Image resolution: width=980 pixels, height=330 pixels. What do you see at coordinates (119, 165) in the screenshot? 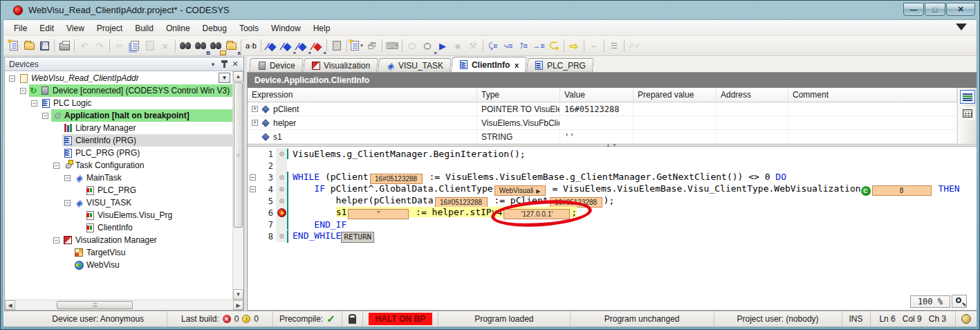
I see `tree-item-task: −⚙Task Configuration` at bounding box center [119, 165].